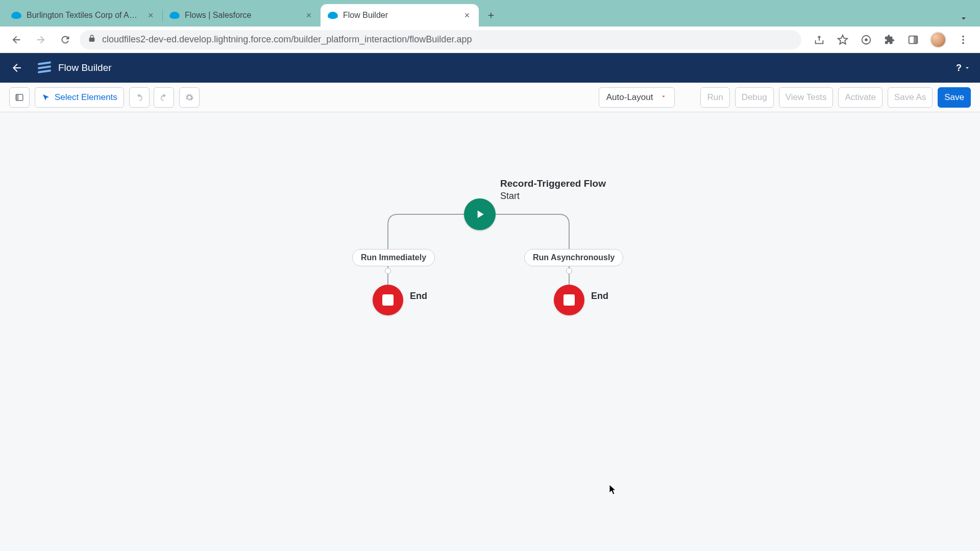 The height and width of the screenshot is (551, 980). What do you see at coordinates (388, 271) in the screenshot?
I see `add-element-left` at bounding box center [388, 271].